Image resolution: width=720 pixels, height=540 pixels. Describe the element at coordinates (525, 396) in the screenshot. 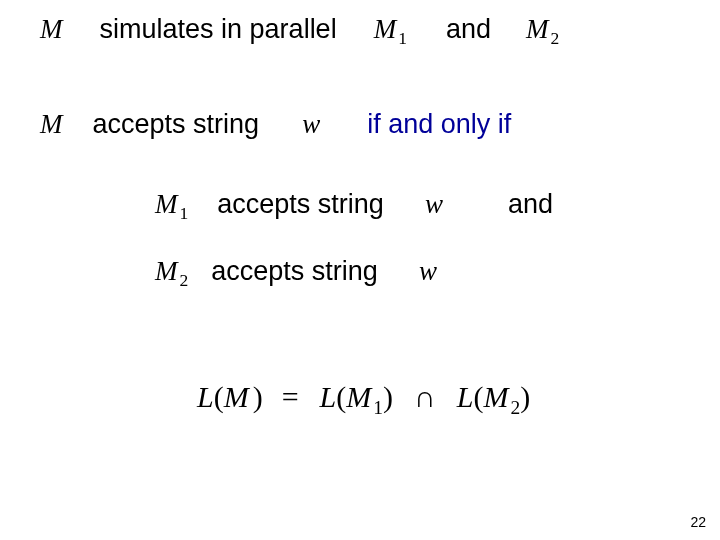

I see `eq-close3: )` at that location.